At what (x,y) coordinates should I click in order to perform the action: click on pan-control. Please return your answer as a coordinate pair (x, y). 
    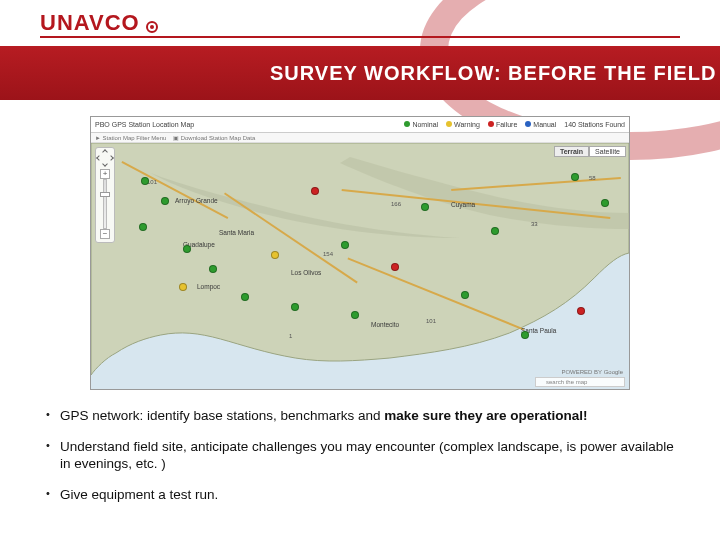
    Looking at the image, I should click on (105, 158).